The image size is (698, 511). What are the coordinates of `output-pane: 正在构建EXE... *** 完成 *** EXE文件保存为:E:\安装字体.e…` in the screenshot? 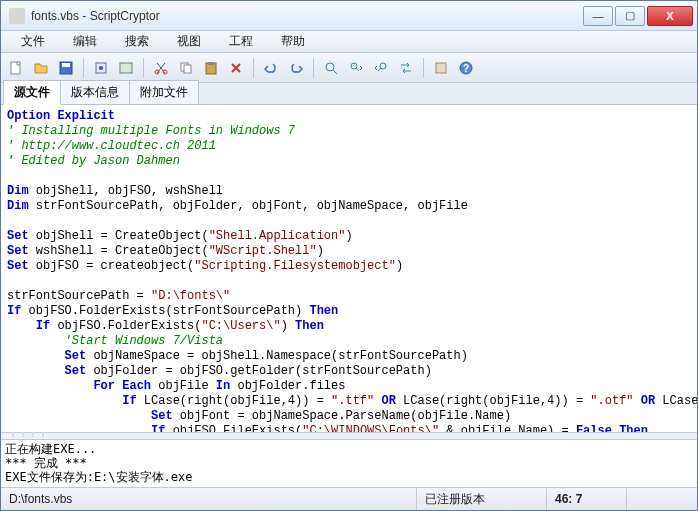 It's located at (349, 464).